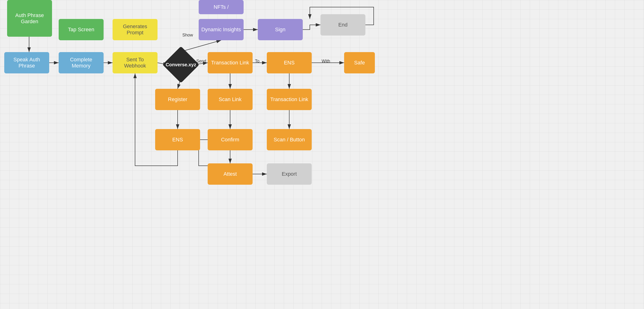  Describe the element at coordinates (230, 174) in the screenshot. I see `attest-node: Attest` at that location.